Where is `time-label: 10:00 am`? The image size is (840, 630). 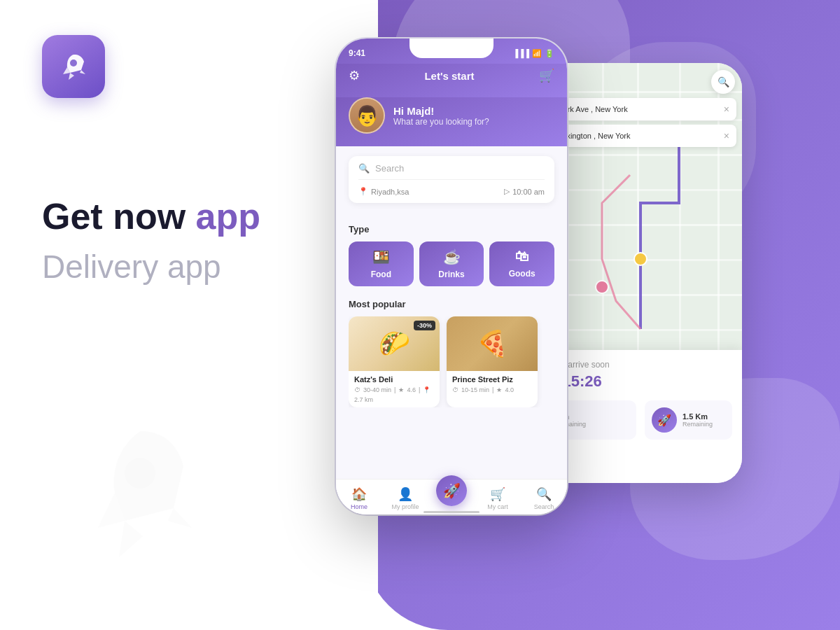
time-label: 10:00 am is located at coordinates (528, 192).